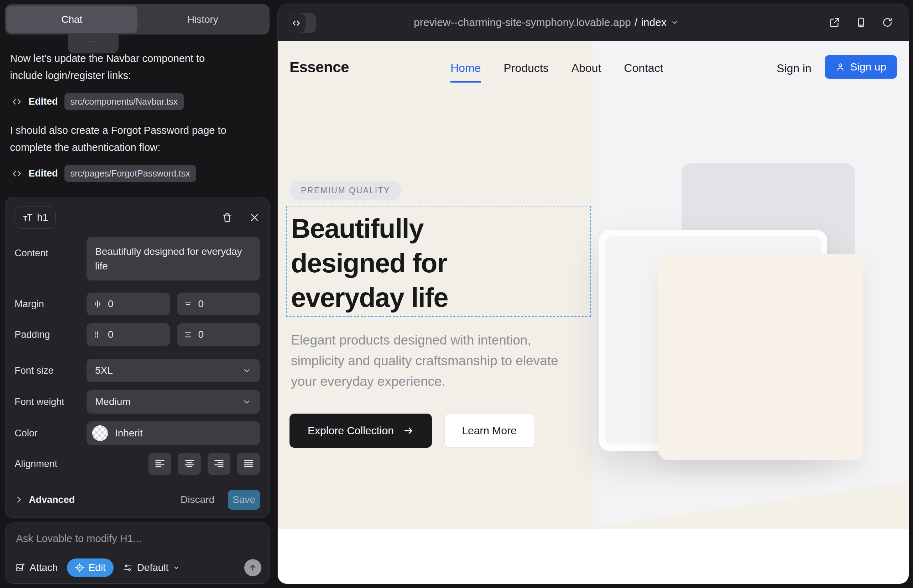 This screenshot has width=913, height=588. Describe the element at coordinates (433, 361) in the screenshot. I see `hero-paragraph: Elegant products designed with intention…` at that location.